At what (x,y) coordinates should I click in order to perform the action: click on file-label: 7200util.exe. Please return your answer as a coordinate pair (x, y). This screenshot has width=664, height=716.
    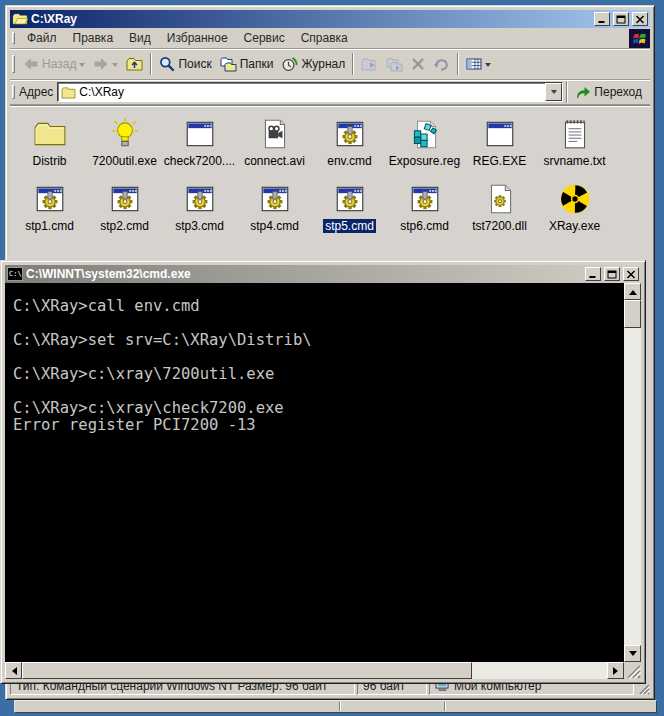
    Looking at the image, I should click on (124, 161).